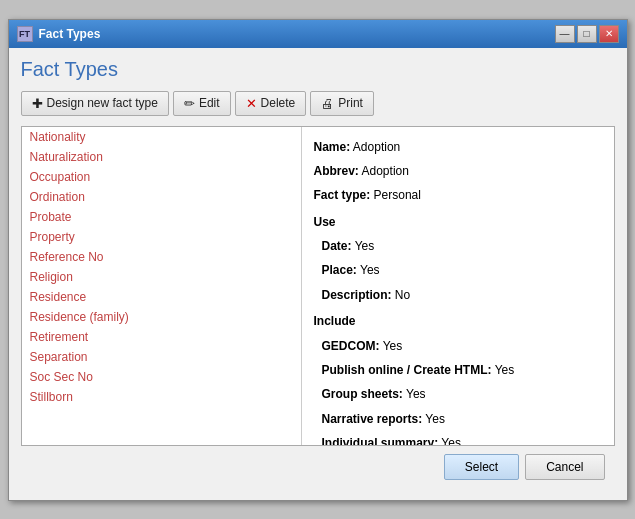  I want to click on select-button: Select, so click(482, 467).